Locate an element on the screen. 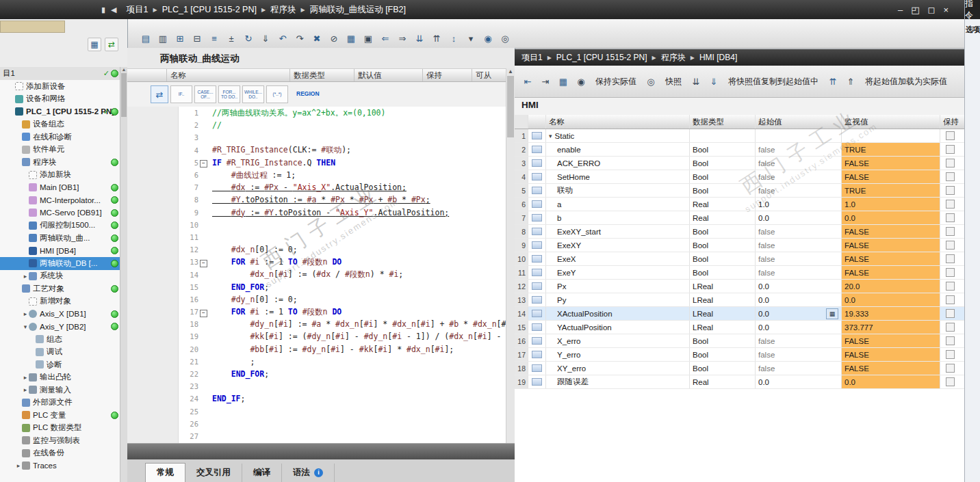  var-name-cell: ACK_ERRO is located at coordinates (618, 163).